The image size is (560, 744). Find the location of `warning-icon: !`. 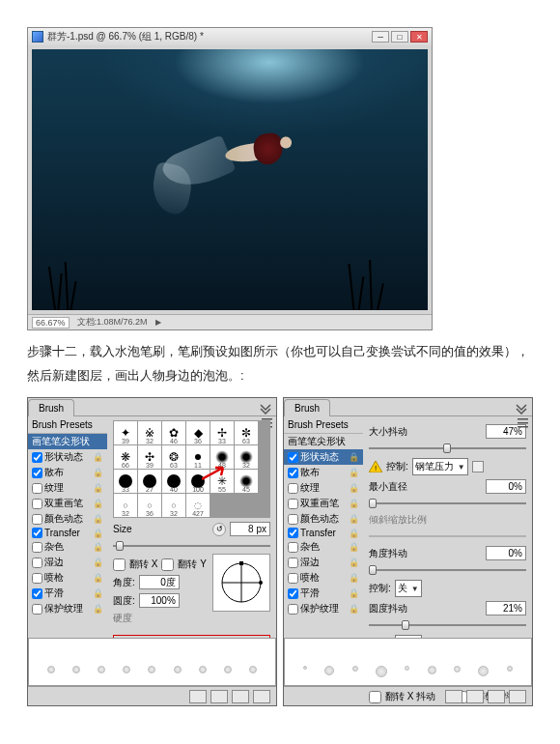

warning-icon: ! is located at coordinates (376, 467).